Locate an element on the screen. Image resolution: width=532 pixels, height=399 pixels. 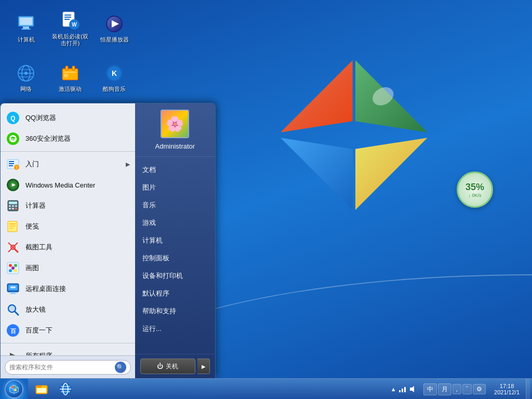
start-item-magnifier-label: 放大镜 is located at coordinates (78, 310).